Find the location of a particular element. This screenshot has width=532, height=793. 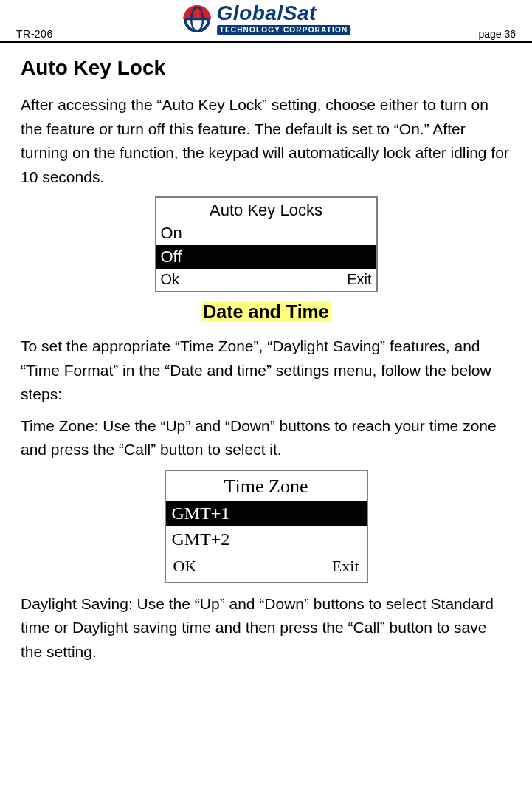

phone-screen-time-zone: Time Zone GMT+1 GMT+2 OK Exit is located at coordinates (266, 526).